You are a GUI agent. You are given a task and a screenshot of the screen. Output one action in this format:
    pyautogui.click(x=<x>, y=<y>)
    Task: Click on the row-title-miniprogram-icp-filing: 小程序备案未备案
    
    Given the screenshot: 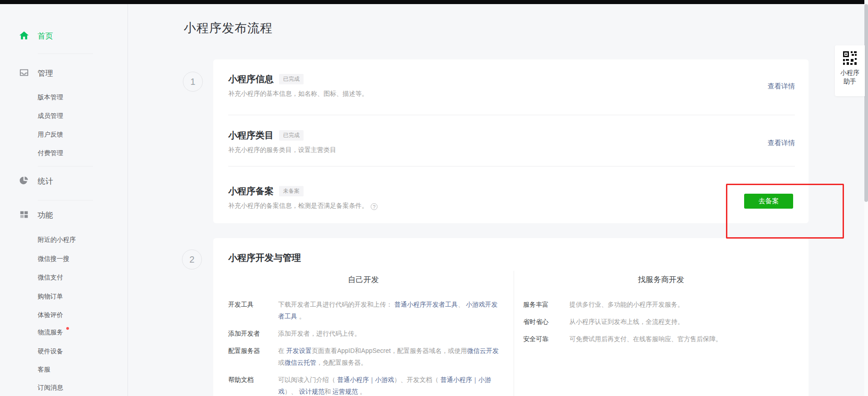 What is the action you would take?
    pyautogui.click(x=266, y=191)
    